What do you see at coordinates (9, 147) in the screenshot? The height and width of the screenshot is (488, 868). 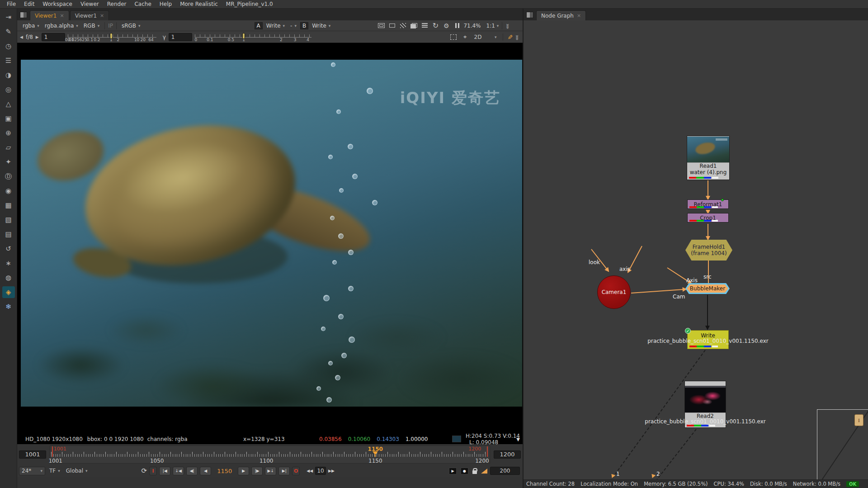 I see `3d-icon: ▱` at bounding box center [9, 147].